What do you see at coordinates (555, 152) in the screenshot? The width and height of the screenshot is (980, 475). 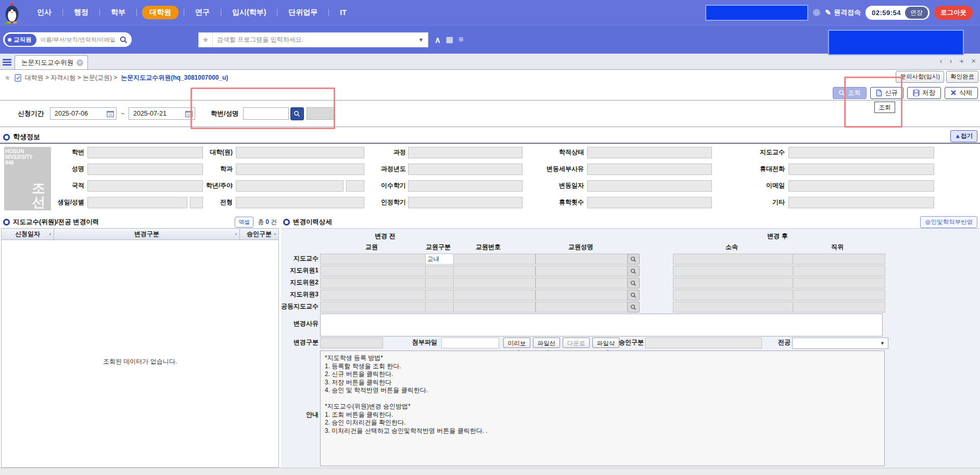 I see `field-label: 학적상태` at bounding box center [555, 152].